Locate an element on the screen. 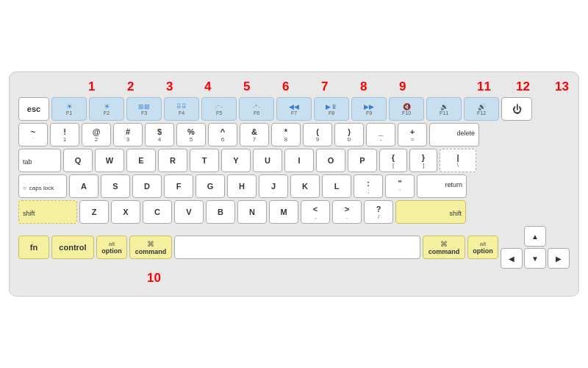  key-period: > . is located at coordinates (347, 212).